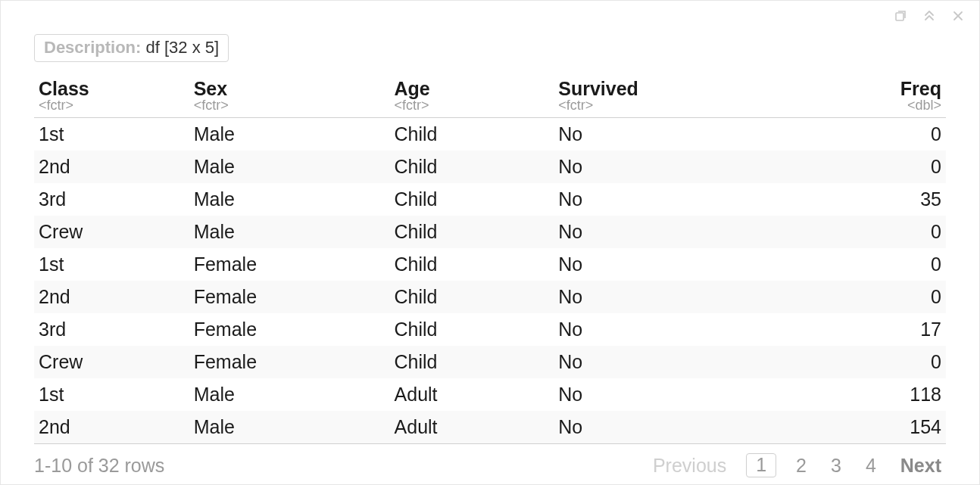 This screenshot has width=980, height=485. What do you see at coordinates (863, 330) in the screenshot?
I see `cell-freq: 17` at bounding box center [863, 330].